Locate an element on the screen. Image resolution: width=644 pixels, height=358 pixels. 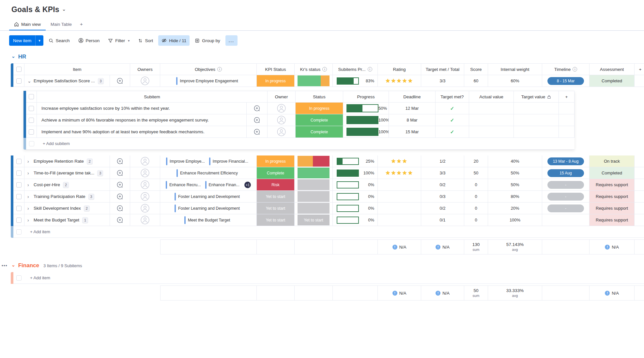
column-header-timeline: Timelinei is located at coordinates (566, 69).